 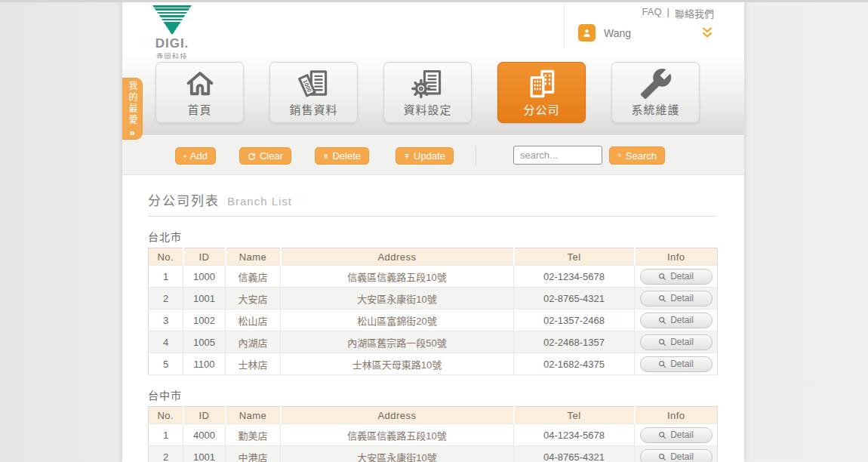 I want to click on page-title-zh: 分公司列表, so click(x=184, y=199).